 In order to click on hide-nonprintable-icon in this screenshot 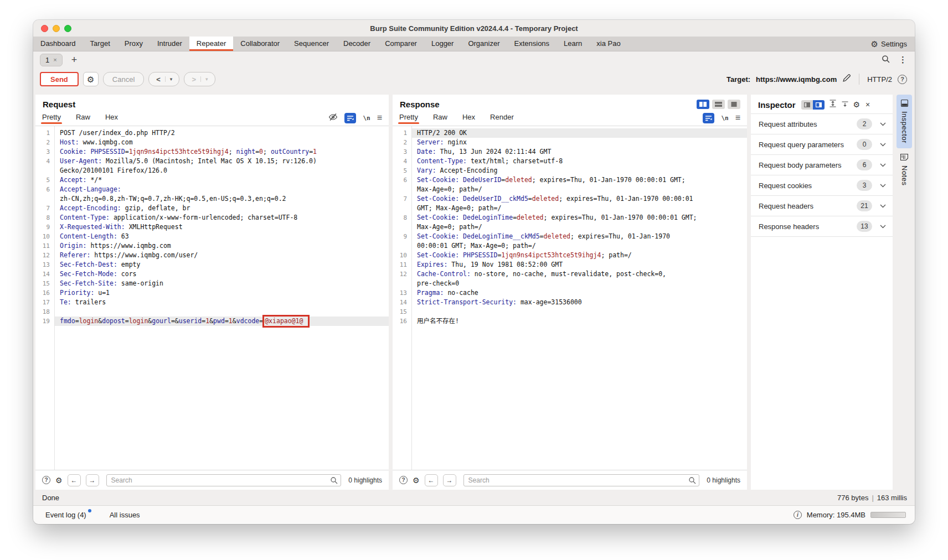, I will do `click(333, 118)`.